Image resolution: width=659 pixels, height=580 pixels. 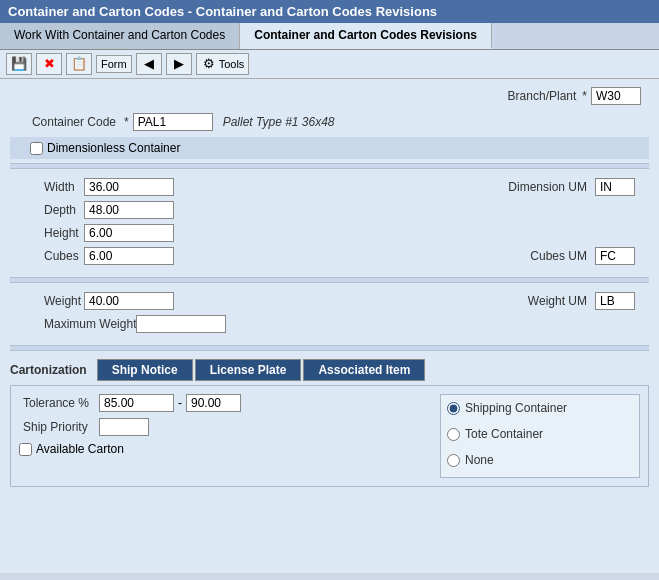 What do you see at coordinates (615, 256) in the screenshot?
I see `cubes-um-input` at bounding box center [615, 256].